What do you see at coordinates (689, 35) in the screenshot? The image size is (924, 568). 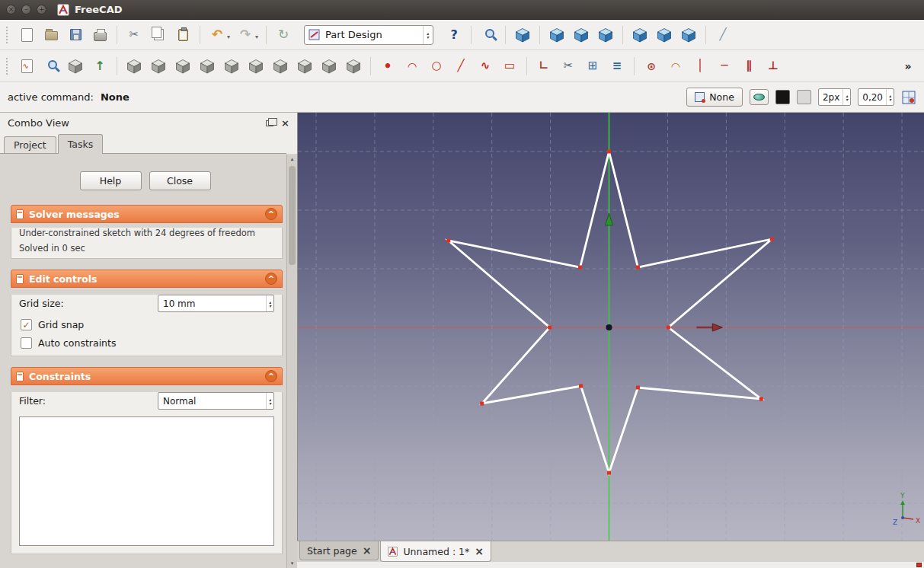 I see `left-view-button` at bounding box center [689, 35].